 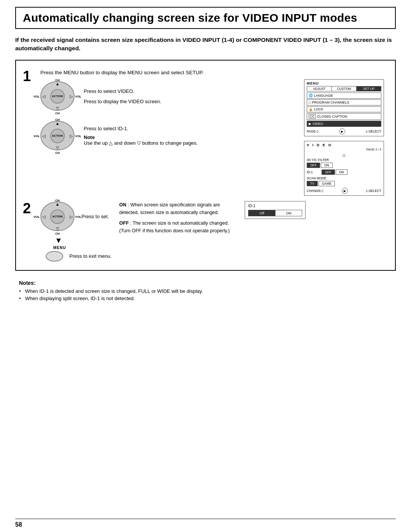 What do you see at coordinates (123, 96) in the screenshot?
I see `desc-block-1: Press to select VIDEO. Press to display …` at bounding box center [123, 96].